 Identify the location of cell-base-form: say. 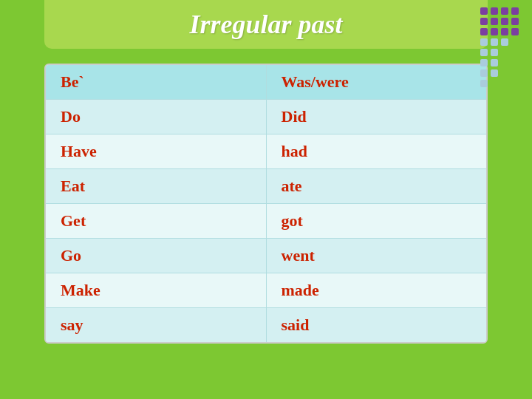
(157, 325).